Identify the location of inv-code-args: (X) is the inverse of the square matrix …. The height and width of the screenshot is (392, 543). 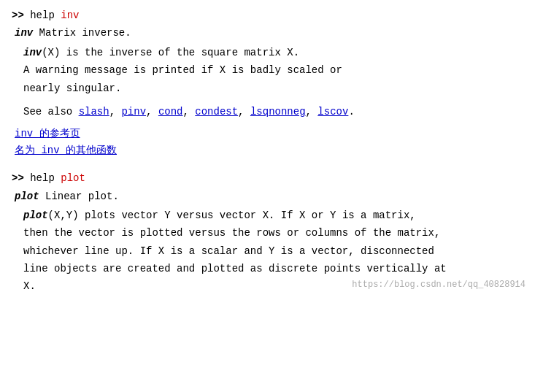
(171, 53).